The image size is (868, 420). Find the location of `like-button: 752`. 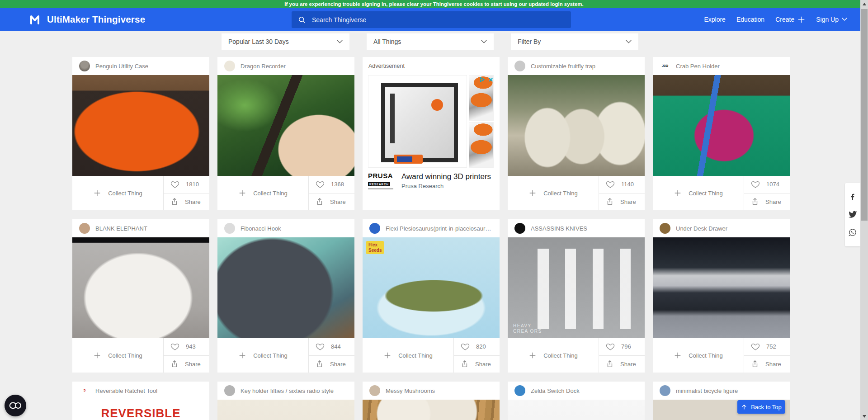

like-button: 752 is located at coordinates (767, 347).